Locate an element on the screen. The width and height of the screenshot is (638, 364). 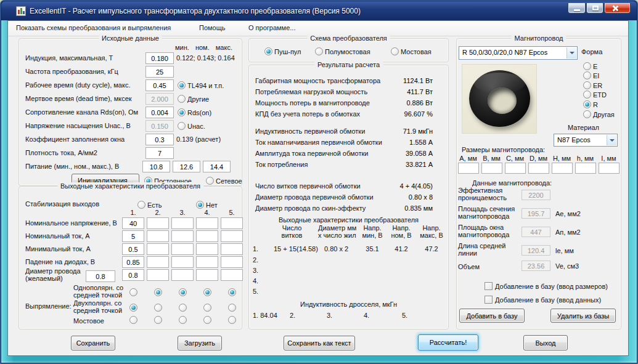
menu-show-schemes: Показать схемы преобразования и выпрямле… is located at coordinates (94, 28).